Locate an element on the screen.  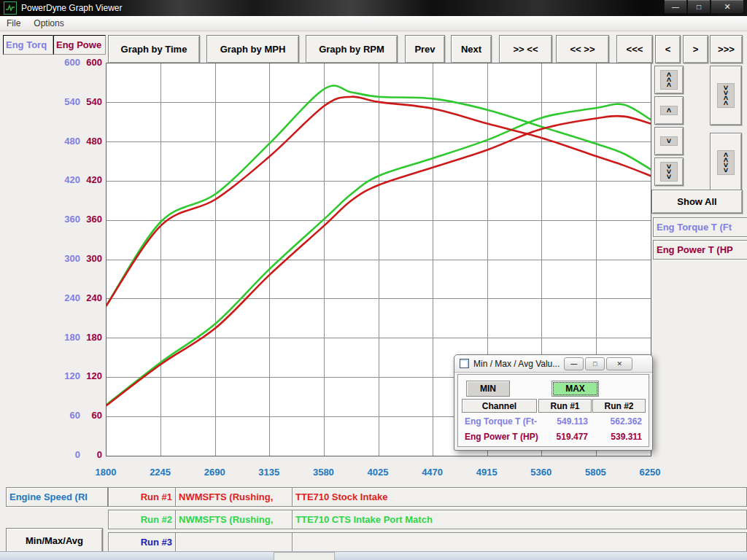
y-scale-expand-button: ˄ ˄ ˅ ˅ is located at coordinates (726, 163).